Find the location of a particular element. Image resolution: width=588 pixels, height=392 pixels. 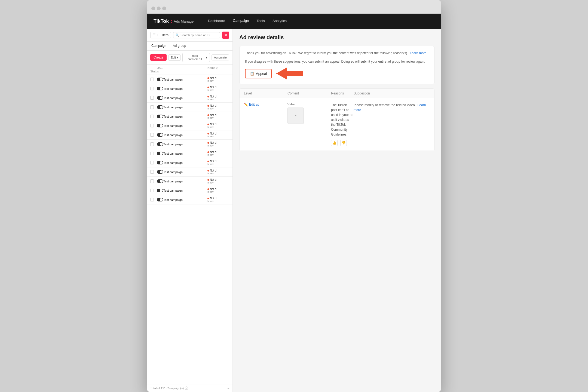

edit-ad-link: ✏️ Edit ad is located at coordinates (266, 105).